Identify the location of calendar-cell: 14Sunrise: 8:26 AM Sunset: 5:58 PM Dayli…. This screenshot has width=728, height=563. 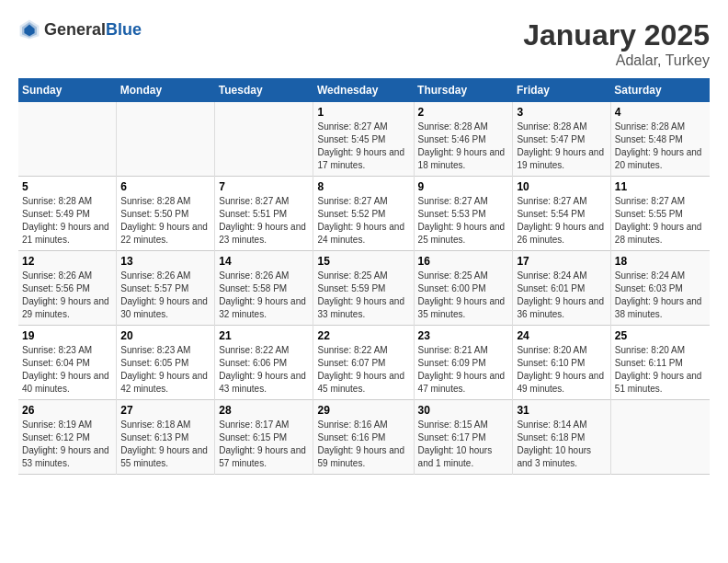
(265, 289).